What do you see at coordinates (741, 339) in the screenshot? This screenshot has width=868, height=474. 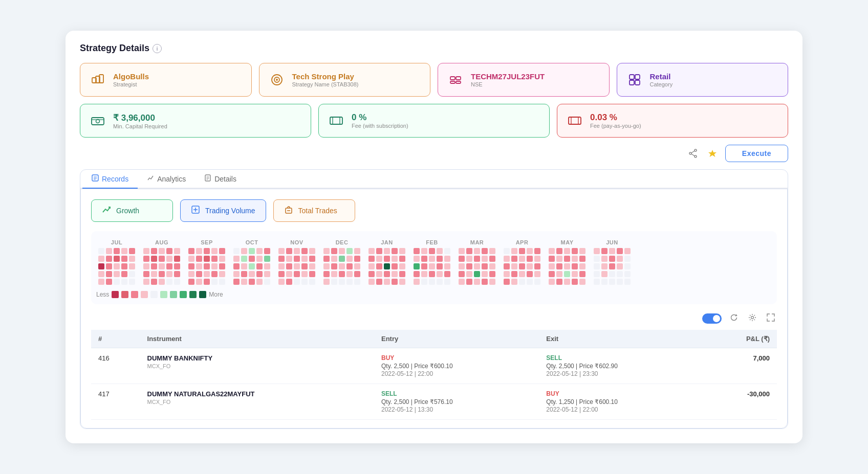 I see `col-pnl: P&L (₹)` at bounding box center [741, 339].